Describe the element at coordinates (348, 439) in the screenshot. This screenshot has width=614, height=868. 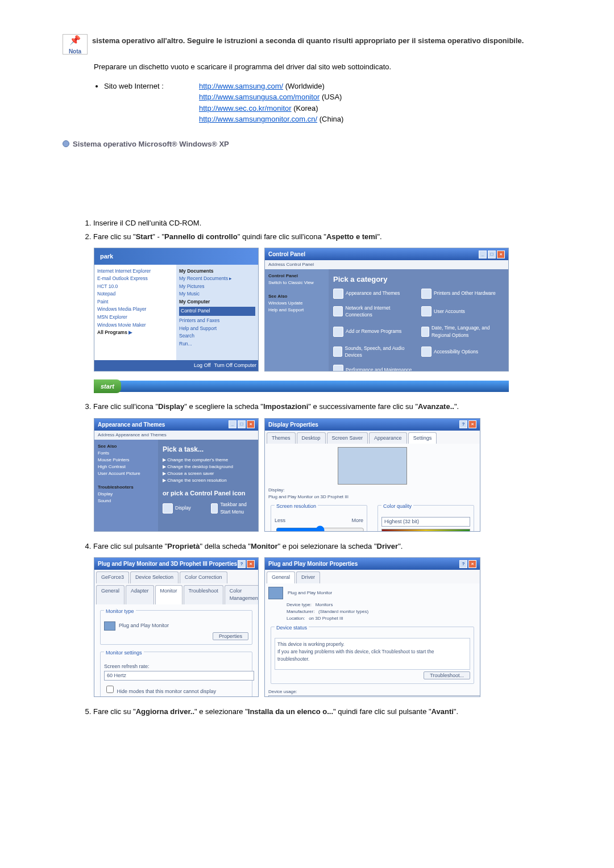
I see `tab-screensaver: Screen Saver` at that location.